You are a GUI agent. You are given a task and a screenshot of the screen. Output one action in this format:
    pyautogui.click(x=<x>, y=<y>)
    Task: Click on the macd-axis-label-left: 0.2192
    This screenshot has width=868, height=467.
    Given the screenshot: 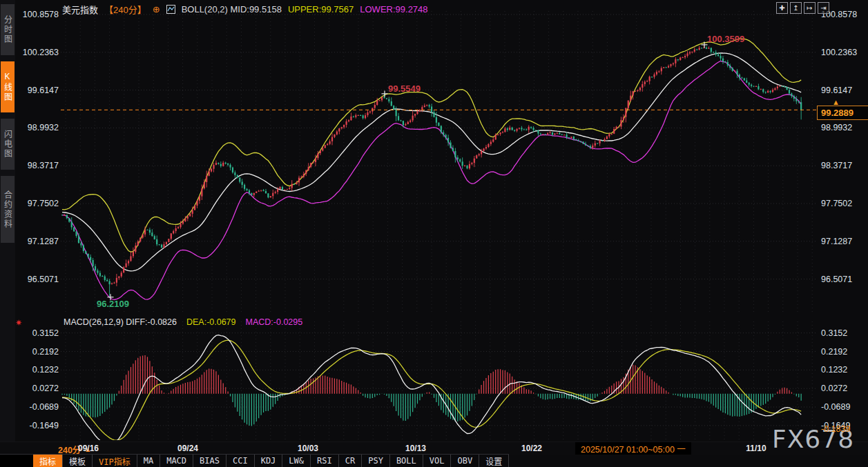 What is the action you would take?
    pyautogui.click(x=37, y=352)
    